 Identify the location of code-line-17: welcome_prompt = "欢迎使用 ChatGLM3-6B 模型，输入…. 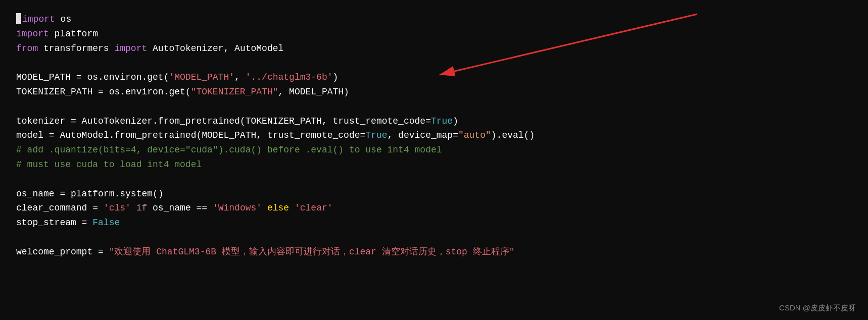
(434, 252).